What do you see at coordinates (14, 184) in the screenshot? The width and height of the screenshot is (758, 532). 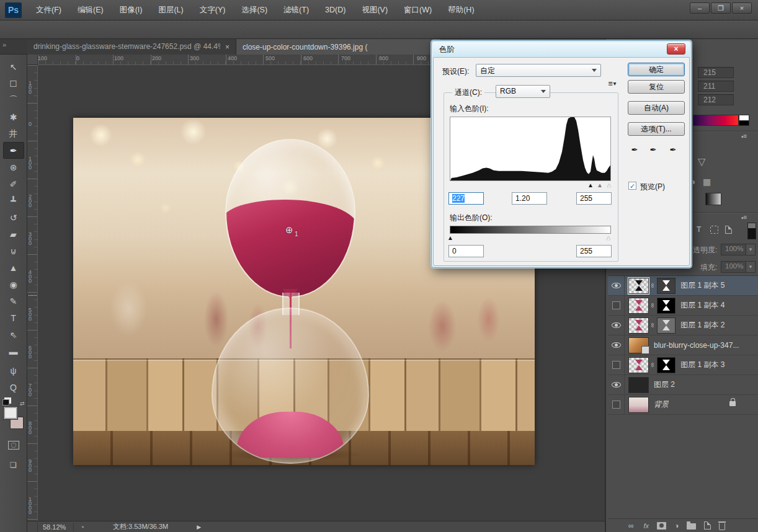 I see `brush-tool: ✐` at bounding box center [14, 184].